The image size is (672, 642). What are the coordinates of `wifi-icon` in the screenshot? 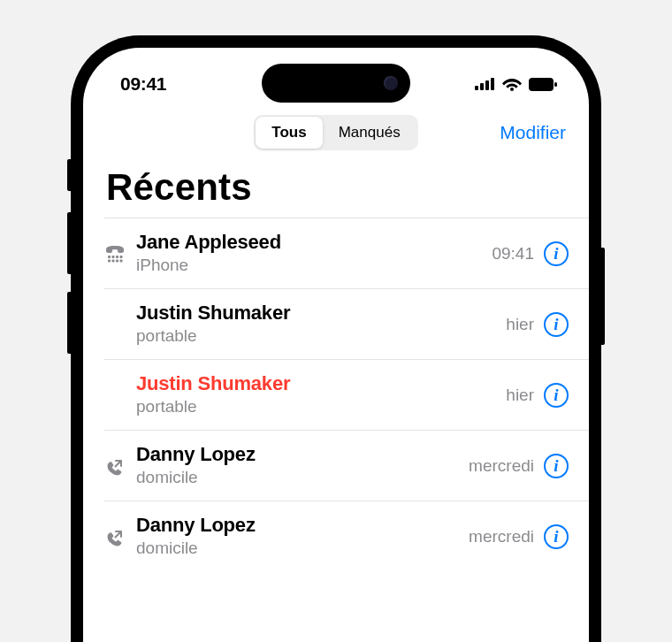 It's located at (512, 84).